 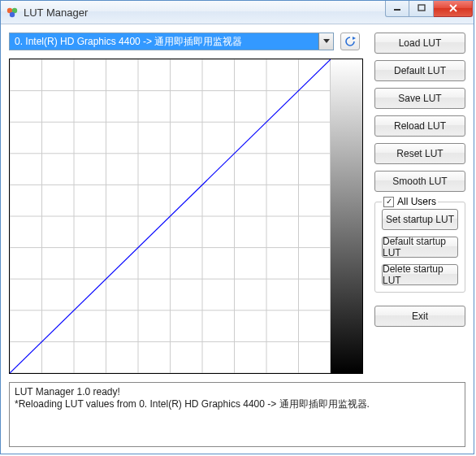 What do you see at coordinates (453, 9) in the screenshot?
I see `close-button` at bounding box center [453, 9].